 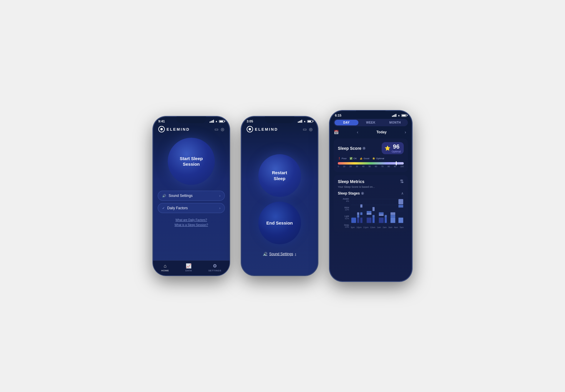 I want to click on start-sleep-button: Start Sleep Session, so click(x=191, y=161).